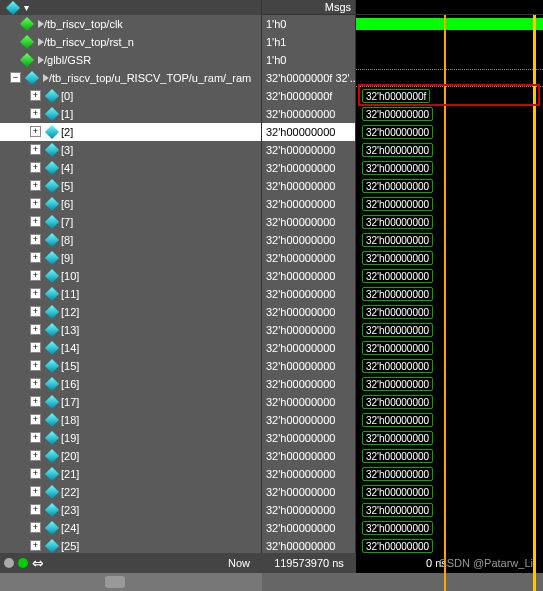 The image size is (543, 591). Describe the element at coordinates (130, 240) in the screenshot. I see `signal-row: + [8]` at that location.